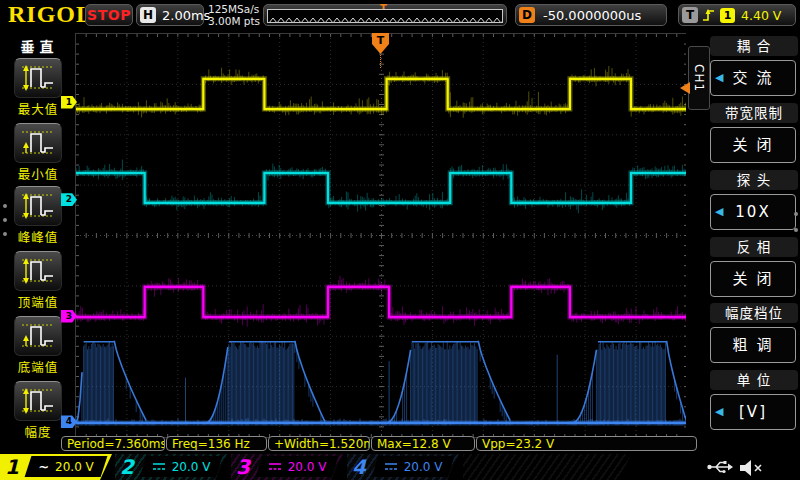  Describe the element at coordinates (423, 444) in the screenshot. I see `measurement-max: Max=12.8 V` at that location.